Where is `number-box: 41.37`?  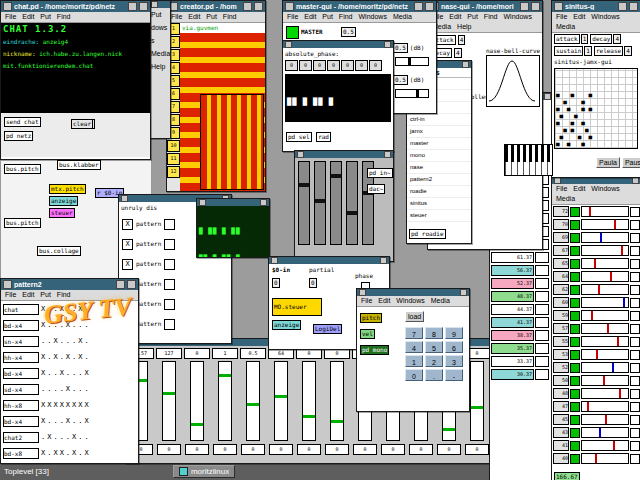
number-box: 41.37 is located at coordinates (512, 322).